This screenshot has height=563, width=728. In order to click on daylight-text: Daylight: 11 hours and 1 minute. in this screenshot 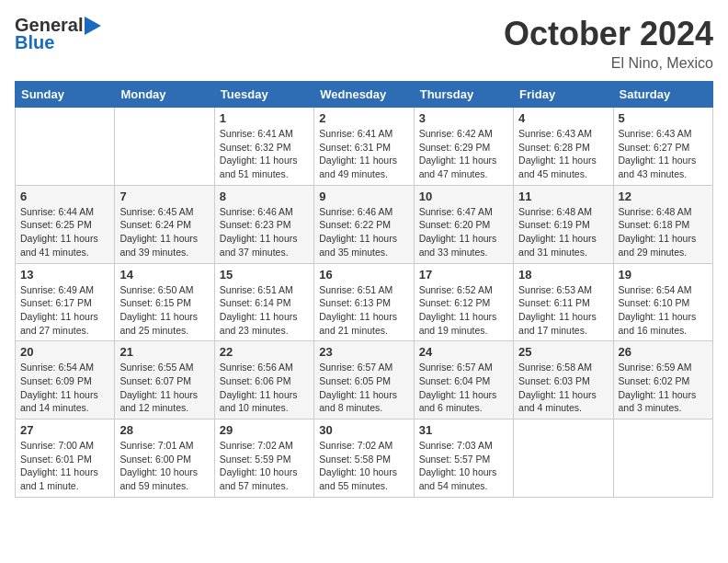, I will do `click(59, 478)`.